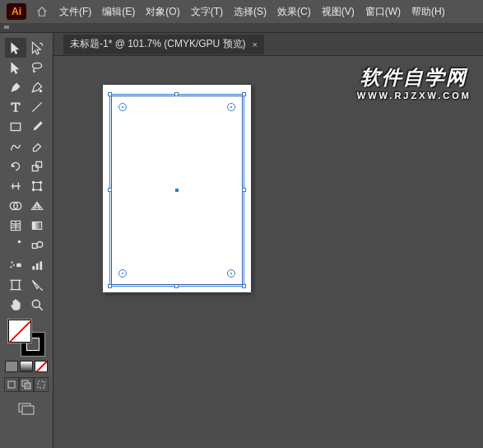 Image resolution: width=483 pixels, height=448 pixels. I want to click on app-logo: Ai, so click(16, 12).